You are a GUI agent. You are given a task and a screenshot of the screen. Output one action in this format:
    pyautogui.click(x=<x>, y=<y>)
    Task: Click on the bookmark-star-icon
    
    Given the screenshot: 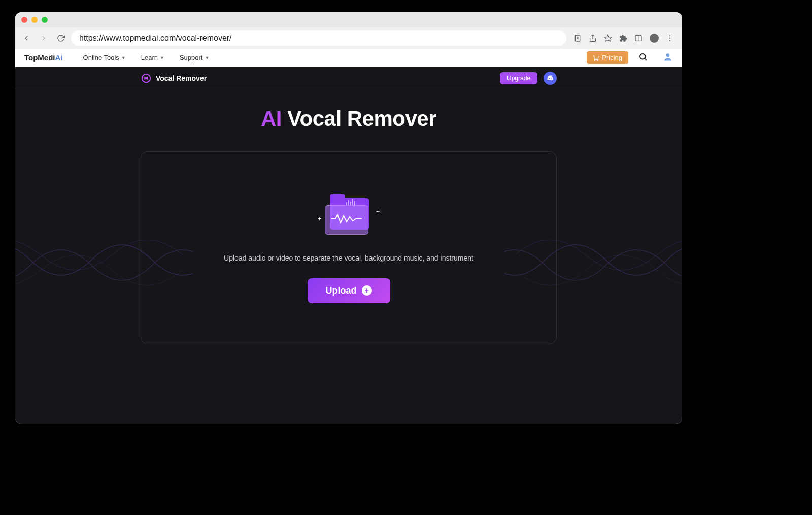 What is the action you would take?
    pyautogui.click(x=608, y=38)
    